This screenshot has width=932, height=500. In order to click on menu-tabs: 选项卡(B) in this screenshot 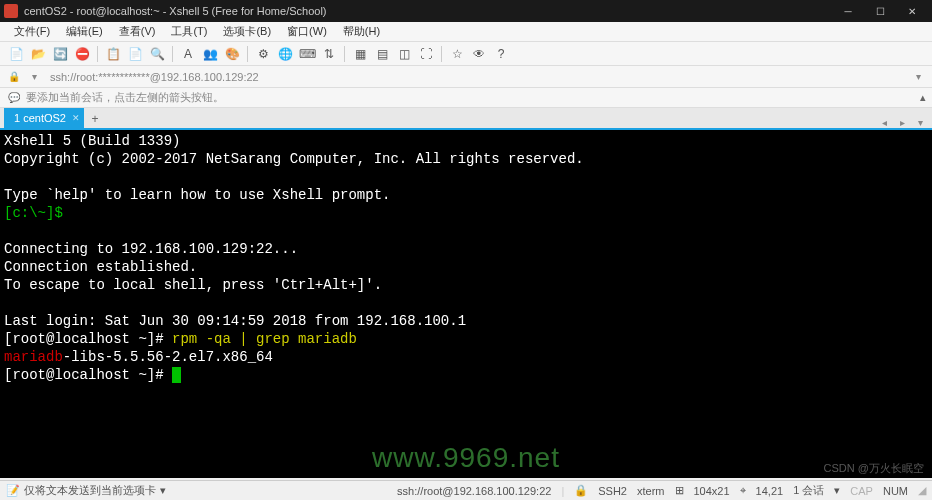, I will do `click(247, 32)`.